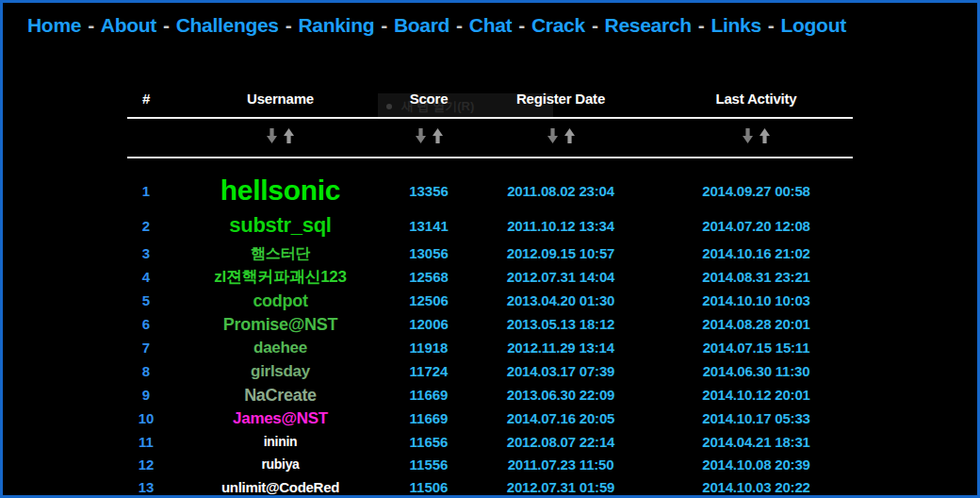 This screenshot has height=498, width=980. Describe the element at coordinates (429, 226) in the screenshot. I see `score-cell: 13141` at that location.